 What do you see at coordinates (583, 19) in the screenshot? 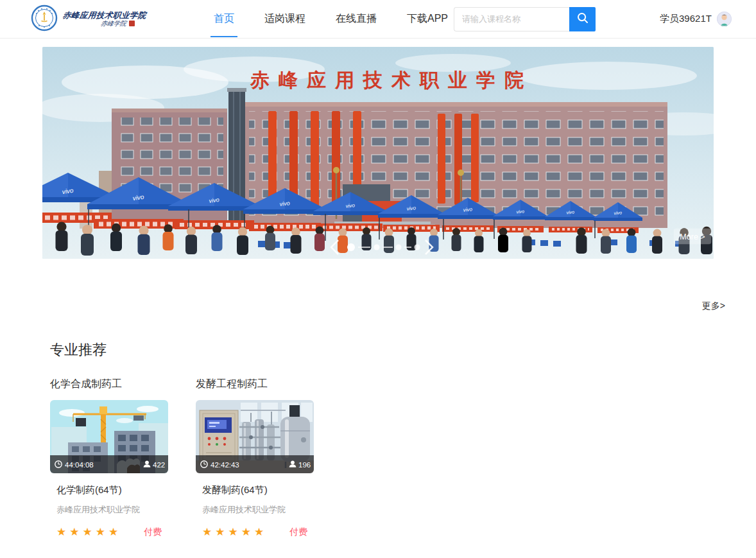
I see `search-button` at bounding box center [583, 19].